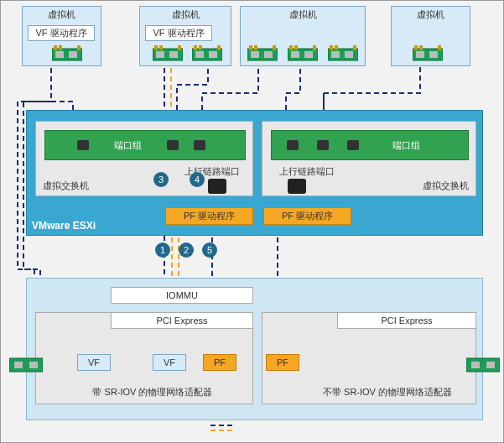  I want to click on adapter-nic-icon-left, so click(26, 364).